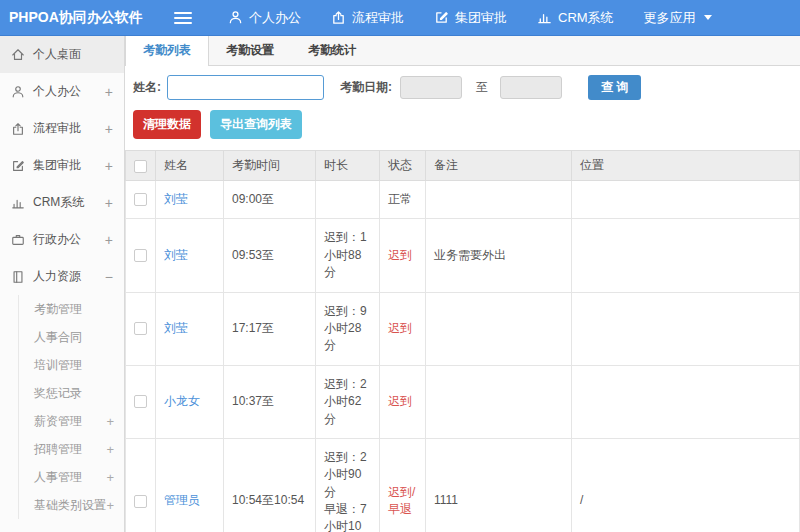 This screenshot has height=532, width=800. What do you see at coordinates (183, 18) in the screenshot?
I see `menu-toggle-icon` at bounding box center [183, 18].